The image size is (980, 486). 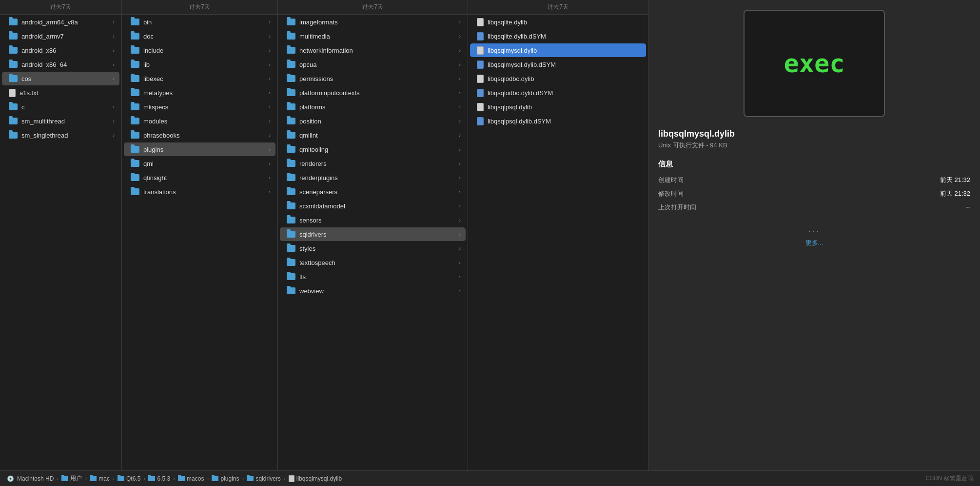 What do you see at coordinates (558, 79) in the screenshot?
I see `list-item: libqsqlodbc.dylib` at bounding box center [558, 79].